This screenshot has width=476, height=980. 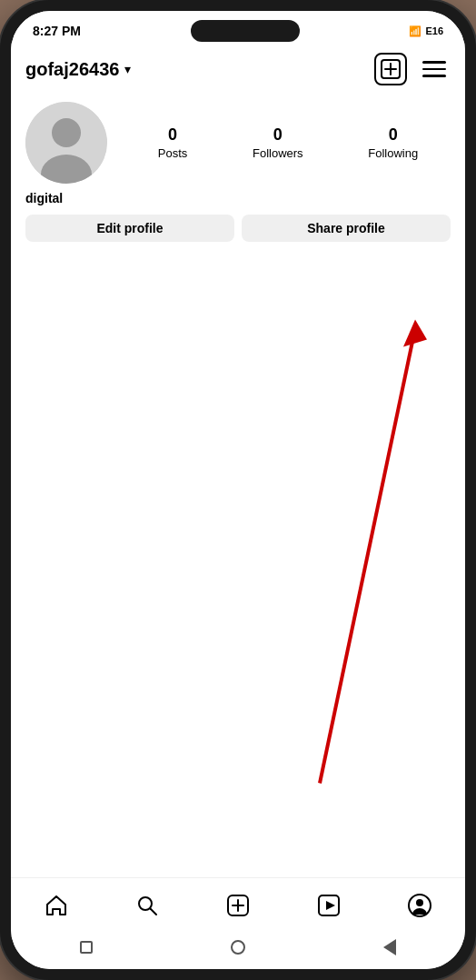 I want to click on header-actions, so click(x=412, y=69).